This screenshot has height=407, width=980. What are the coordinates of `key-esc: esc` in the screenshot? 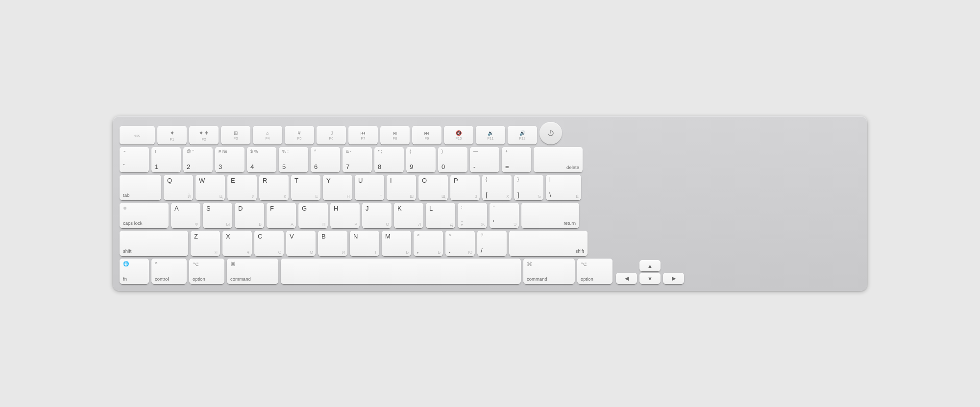 It's located at (137, 135).